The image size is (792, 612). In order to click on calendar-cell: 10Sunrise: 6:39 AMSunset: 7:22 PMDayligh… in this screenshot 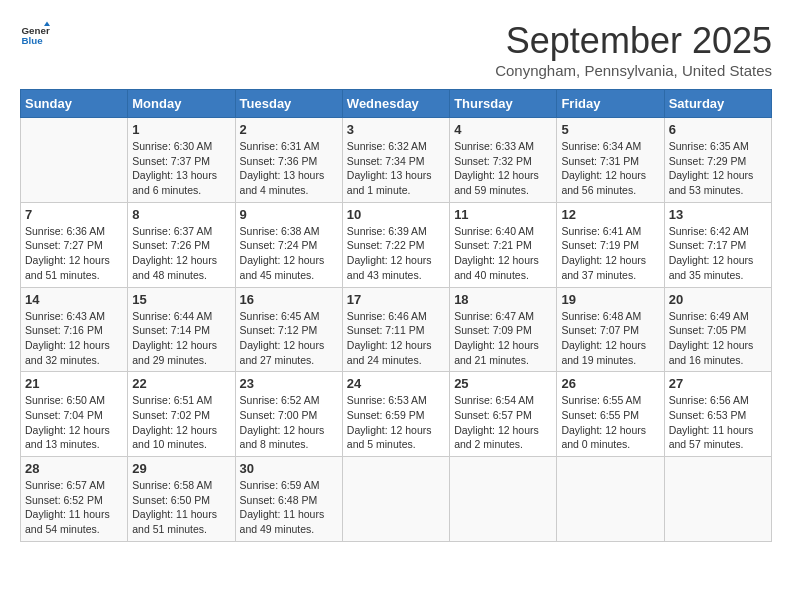, I will do `click(396, 244)`.